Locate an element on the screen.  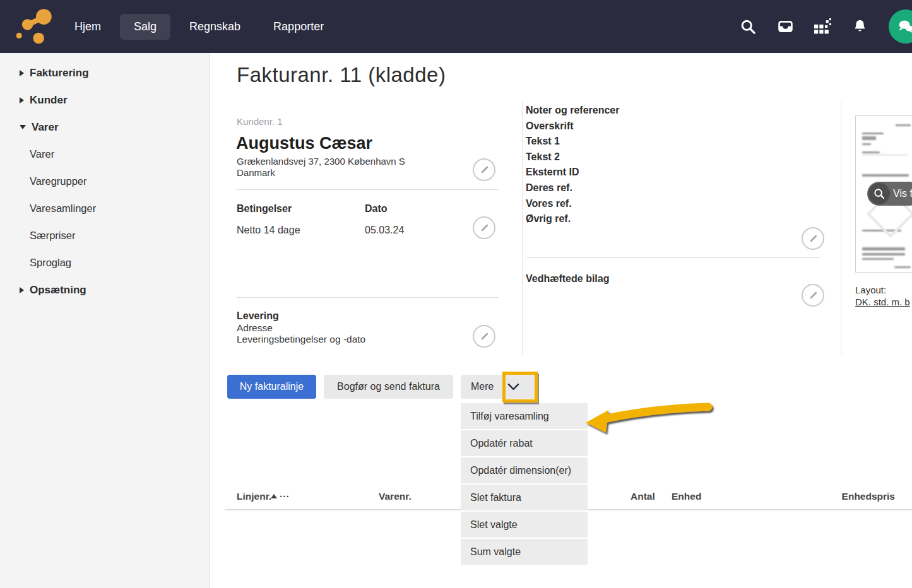
menu-item-opdater-dimensioner: Opdatér dimension(er) is located at coordinates (524, 471).